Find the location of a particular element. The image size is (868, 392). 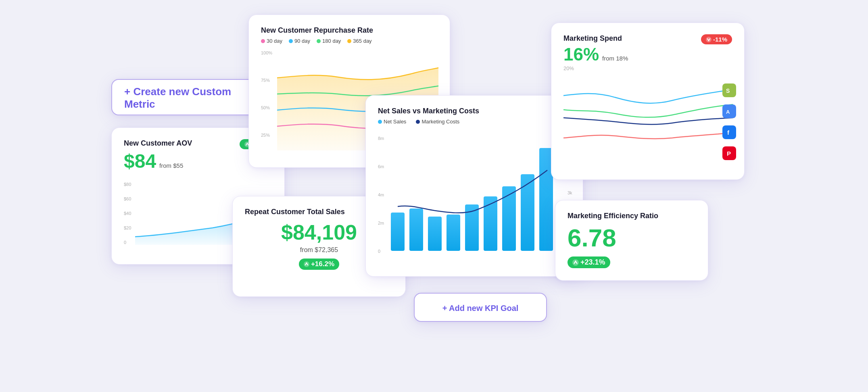

repeat-sales-badge: +16.2% is located at coordinates (319, 264).